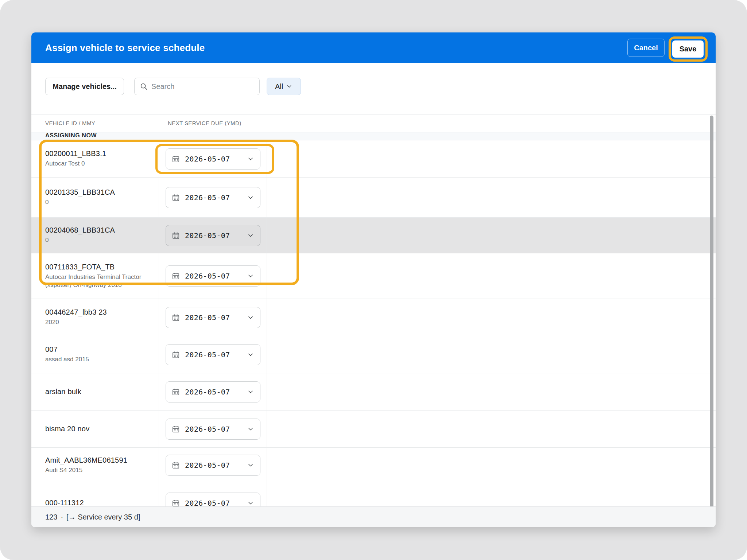  Describe the element at coordinates (97, 322) in the screenshot. I see `vehicle-mmy: 2020` at that location.